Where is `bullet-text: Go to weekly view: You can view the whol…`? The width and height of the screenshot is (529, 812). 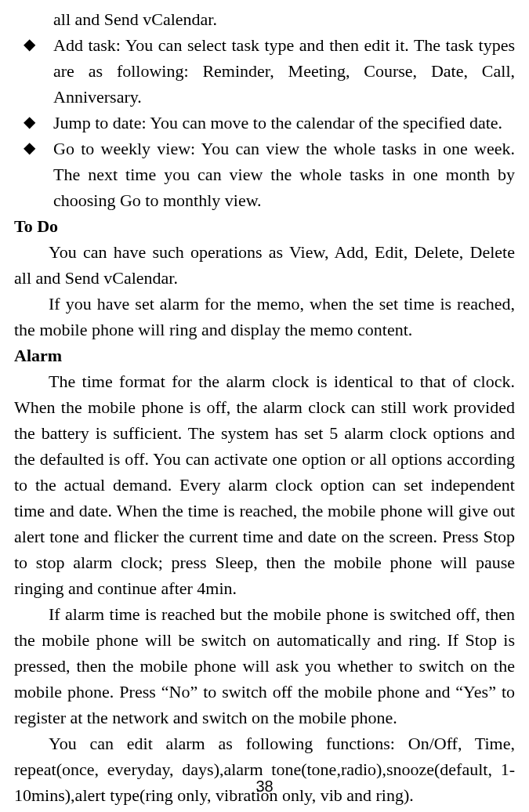
bullet-text: Go to weekly view: You can view the whol… is located at coordinates (284, 174).